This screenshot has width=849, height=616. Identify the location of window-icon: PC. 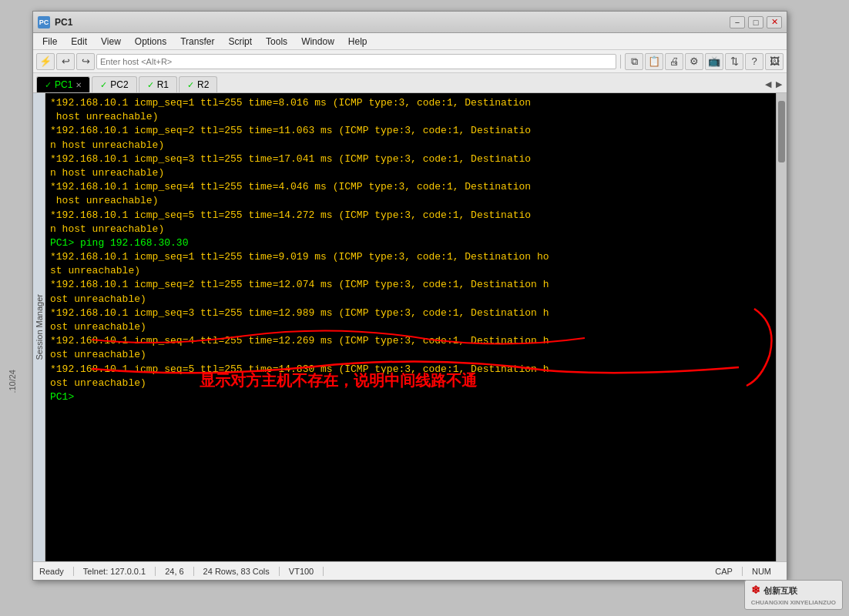
(44, 22).